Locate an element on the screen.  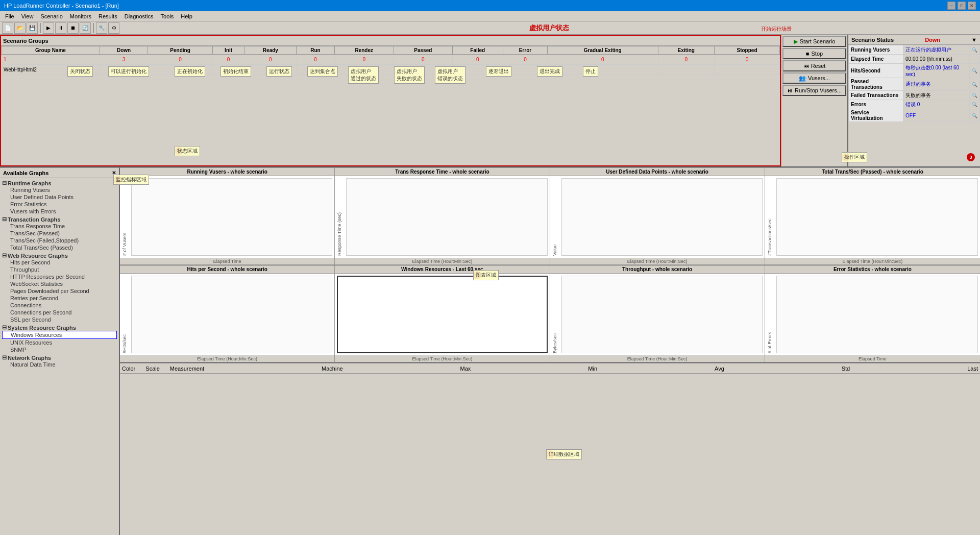
col-passed: Passed is located at coordinates (423, 51).